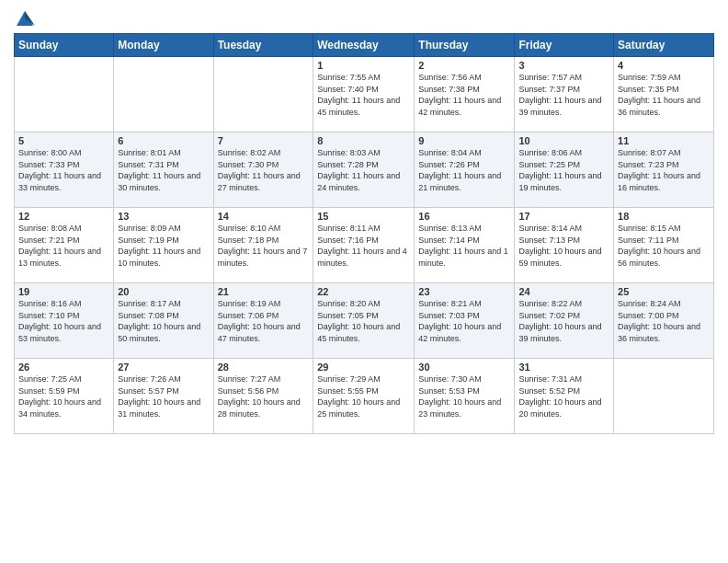  Describe the element at coordinates (664, 216) in the screenshot. I see `day-number: 18` at that location.